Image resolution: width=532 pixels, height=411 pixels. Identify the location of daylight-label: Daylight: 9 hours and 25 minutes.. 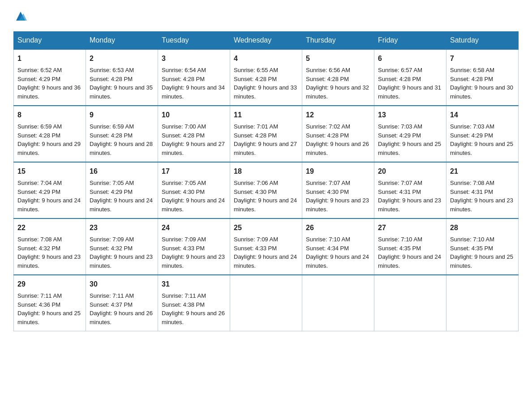
(482, 261).